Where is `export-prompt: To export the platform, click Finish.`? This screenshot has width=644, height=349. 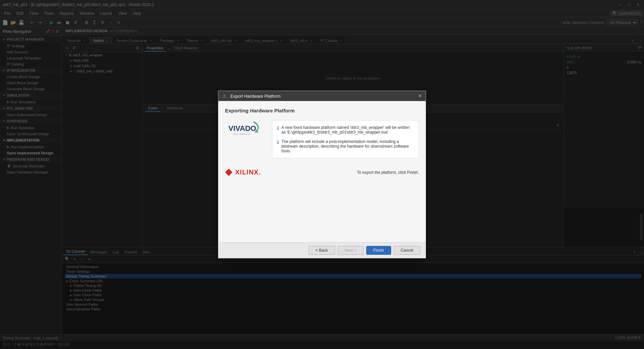 export-prompt: To export the platform, click Finish. is located at coordinates (388, 172).